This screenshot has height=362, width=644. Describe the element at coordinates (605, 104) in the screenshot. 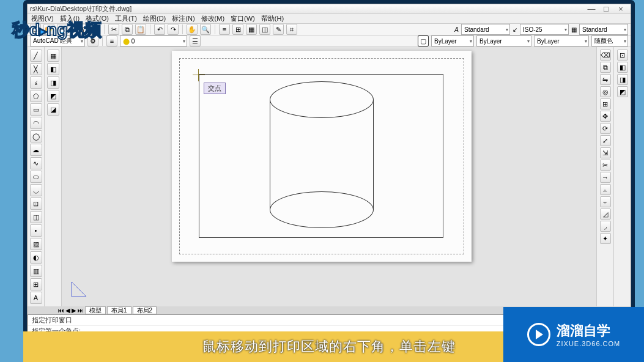

I see `array-icon: ⊞` at that location.